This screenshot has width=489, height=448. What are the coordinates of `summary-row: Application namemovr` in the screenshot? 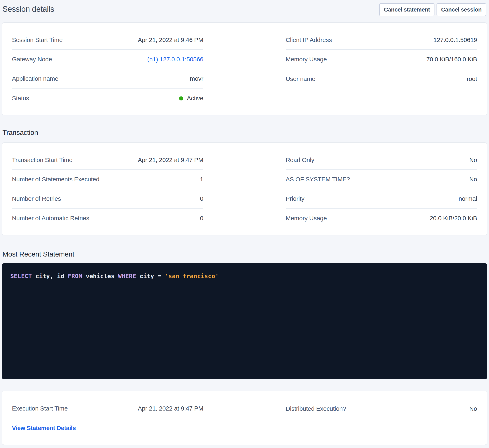 It's located at (108, 79).